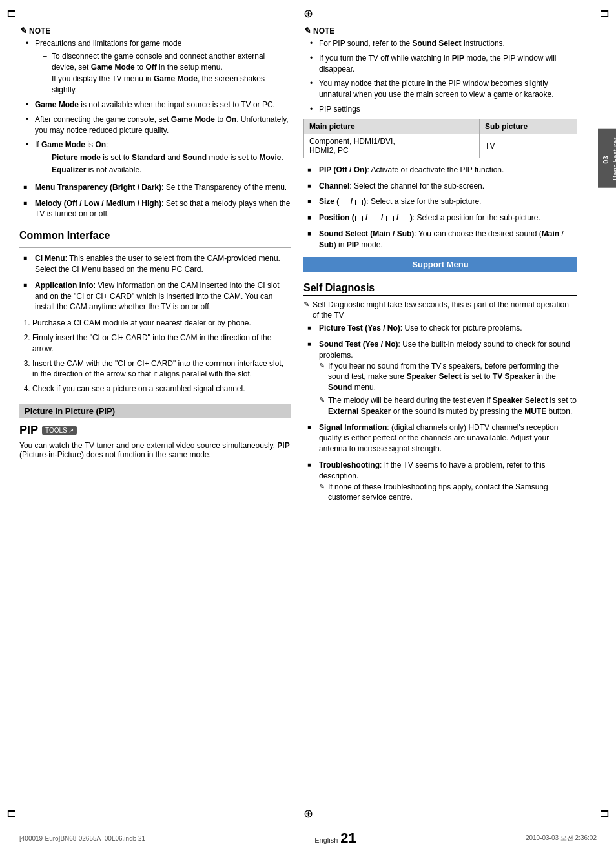  What do you see at coordinates (440, 208) in the screenshot?
I see `pip-functions-list: PIP (Off / On): Activate or deactivate t…` at bounding box center [440, 208].